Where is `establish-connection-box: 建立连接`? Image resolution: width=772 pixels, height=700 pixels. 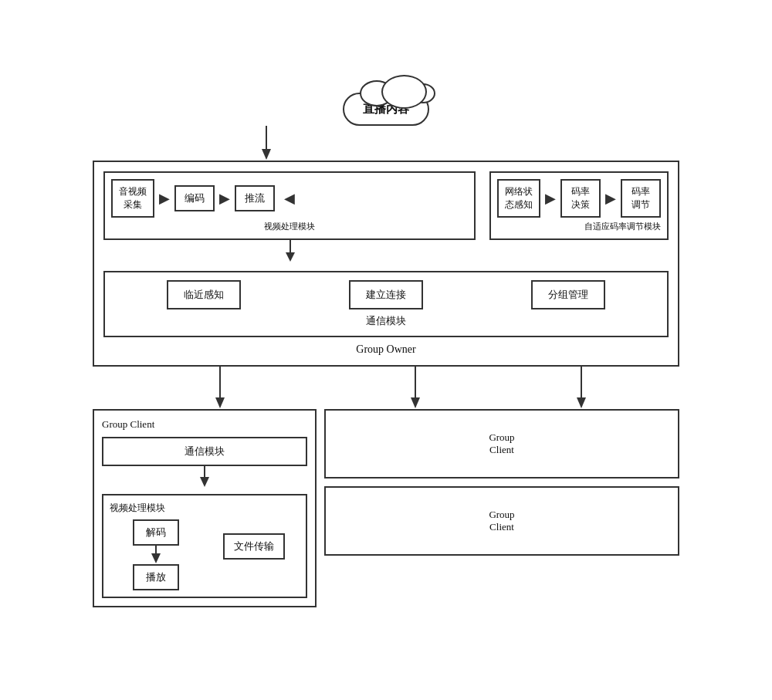
establish-connection-box: 建立连接 is located at coordinates (386, 295).